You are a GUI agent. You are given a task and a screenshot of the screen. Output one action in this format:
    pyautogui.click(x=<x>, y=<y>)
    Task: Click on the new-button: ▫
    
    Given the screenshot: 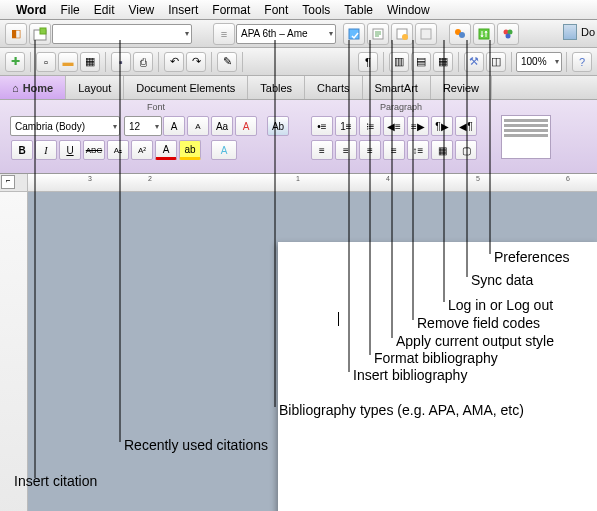 What is the action you would take?
    pyautogui.click(x=46, y=62)
    